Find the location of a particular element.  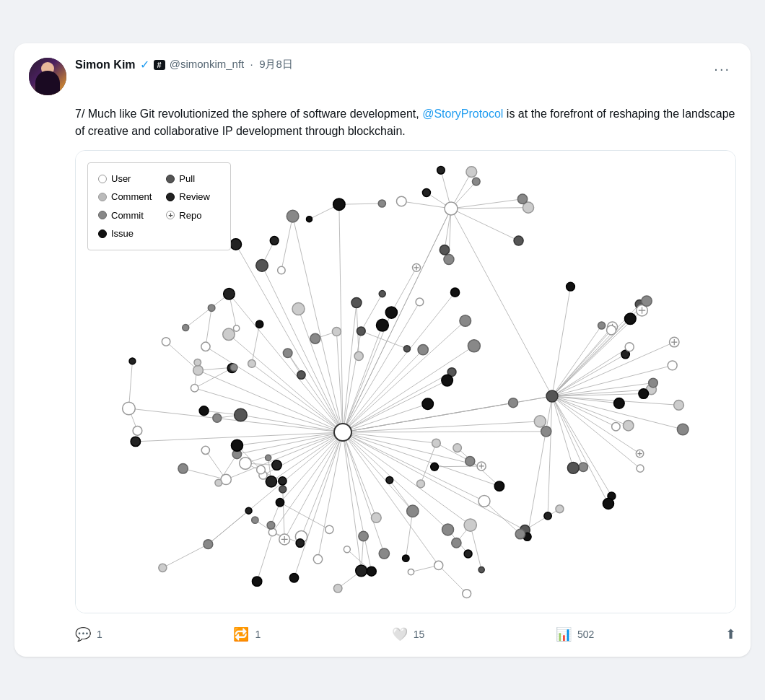

tweet-prefix: 7/ Much like Git revolutionized the sphe… is located at coordinates (248, 114).